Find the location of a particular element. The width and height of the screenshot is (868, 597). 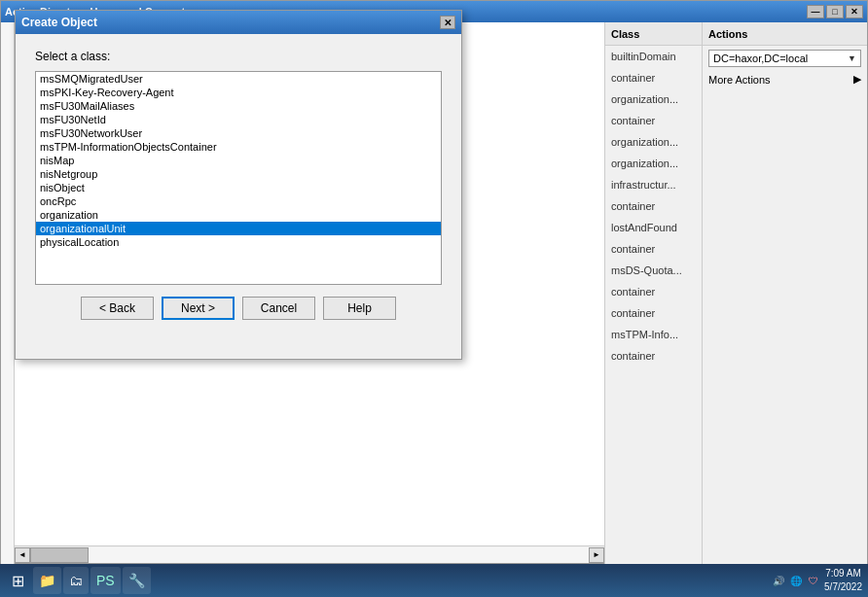

scroll-track is located at coordinates (309, 555).